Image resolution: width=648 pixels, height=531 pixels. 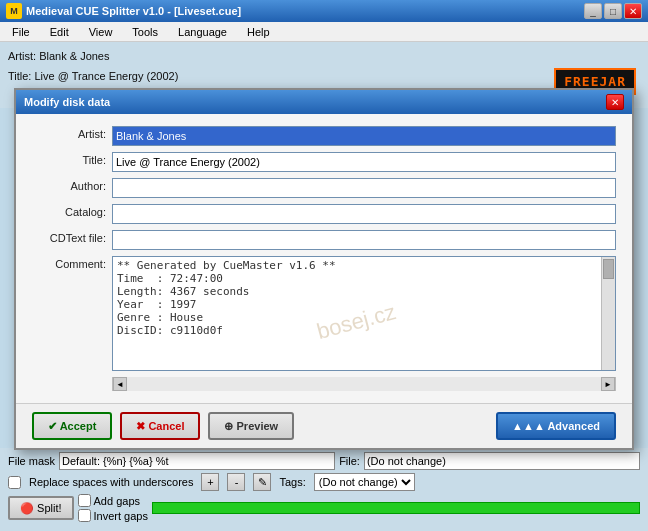 What do you see at coordinates (364, 240) in the screenshot?
I see `cdtext-input` at bounding box center [364, 240].